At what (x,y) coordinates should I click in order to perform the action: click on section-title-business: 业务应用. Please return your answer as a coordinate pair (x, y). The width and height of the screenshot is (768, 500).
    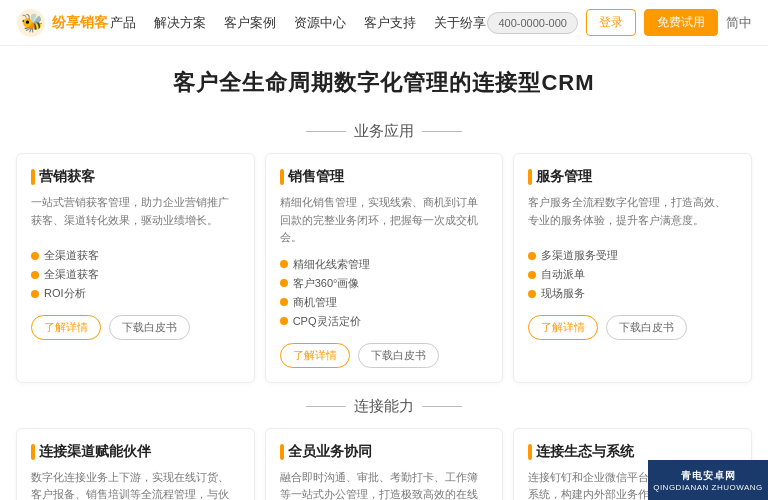
    Looking at the image, I should click on (384, 132).